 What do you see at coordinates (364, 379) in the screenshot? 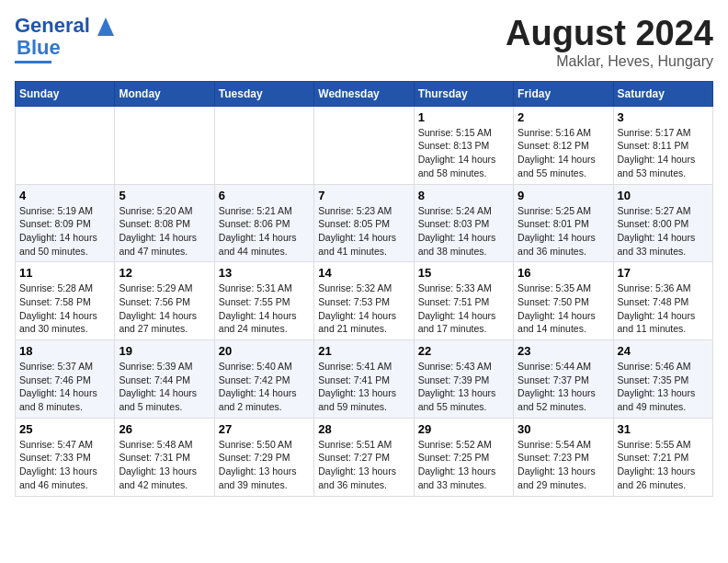
I see `calendar-week-row: 18Sunrise: 5:37 AMSunset: 7:46 PMDayligh…` at bounding box center [364, 379].